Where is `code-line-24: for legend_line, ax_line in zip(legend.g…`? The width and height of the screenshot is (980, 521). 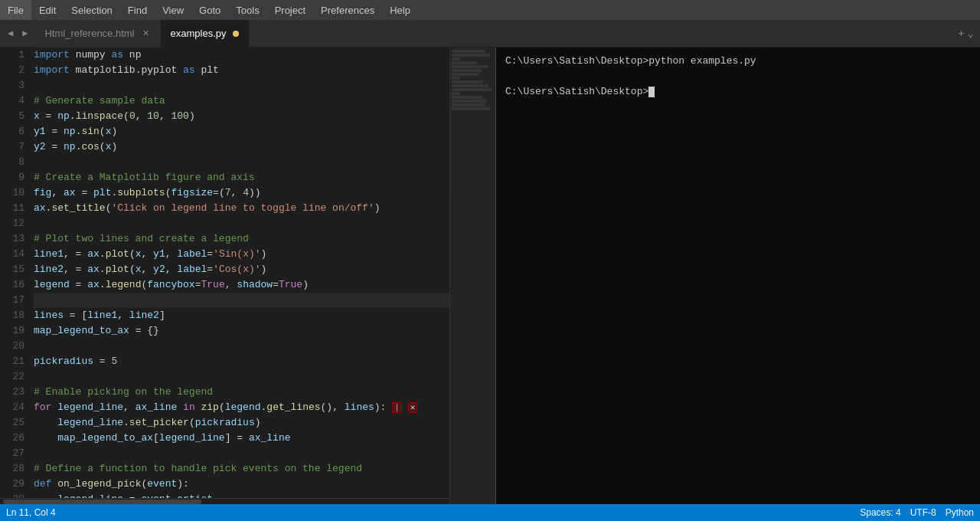
code-line-24: for legend_line, ax_line in zip(legend.g… is located at coordinates (263, 408).